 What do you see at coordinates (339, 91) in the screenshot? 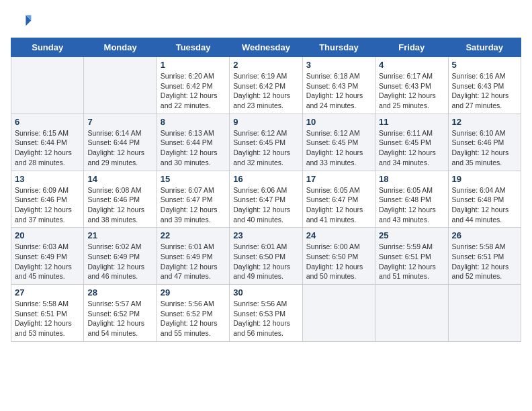
I see `day-info: Sunrise: 6:18 AMSunset: 6:43 PMDaylight:…` at bounding box center [339, 91].